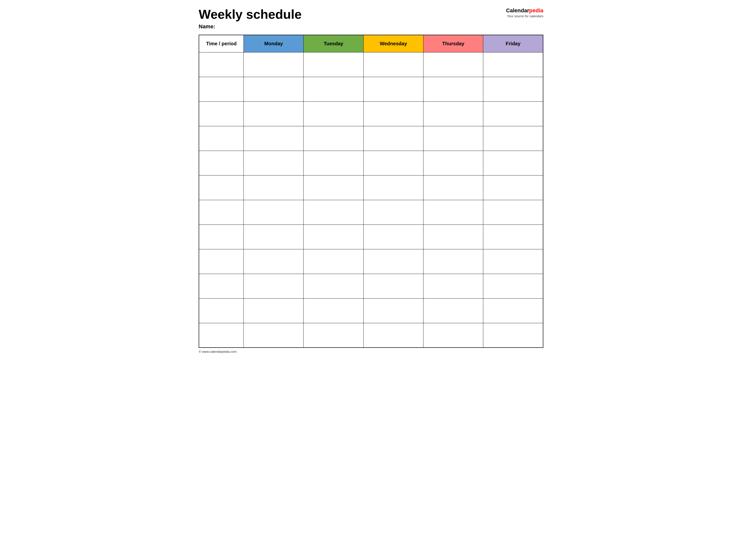  Describe the element at coordinates (513, 44) in the screenshot. I see `col-header-friday: Friday` at that location.